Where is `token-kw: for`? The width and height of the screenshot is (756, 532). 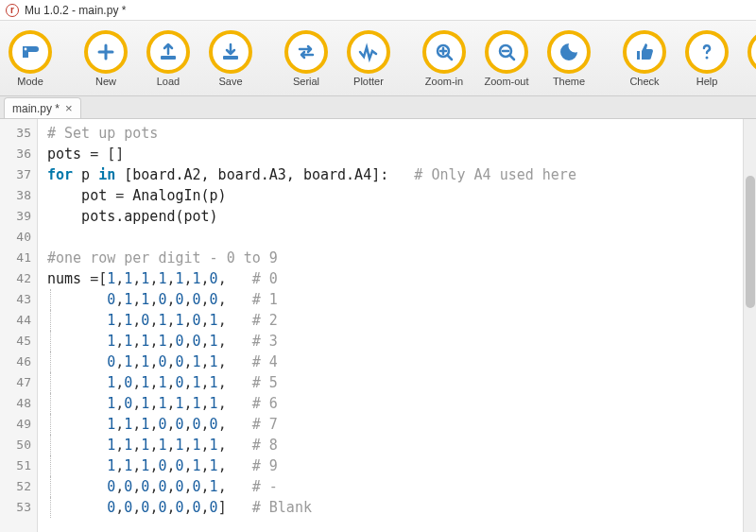
token-kw: for is located at coordinates (60, 175).